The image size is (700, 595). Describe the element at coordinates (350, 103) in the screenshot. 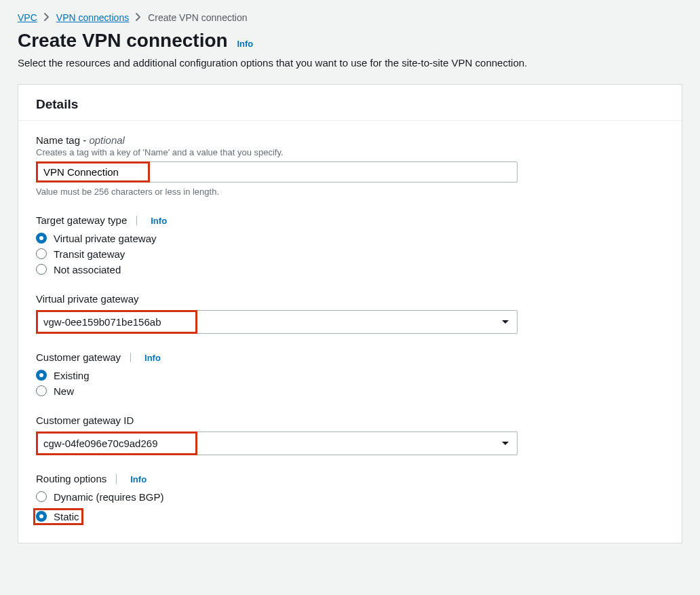

I see `panel-title: Details` at that location.